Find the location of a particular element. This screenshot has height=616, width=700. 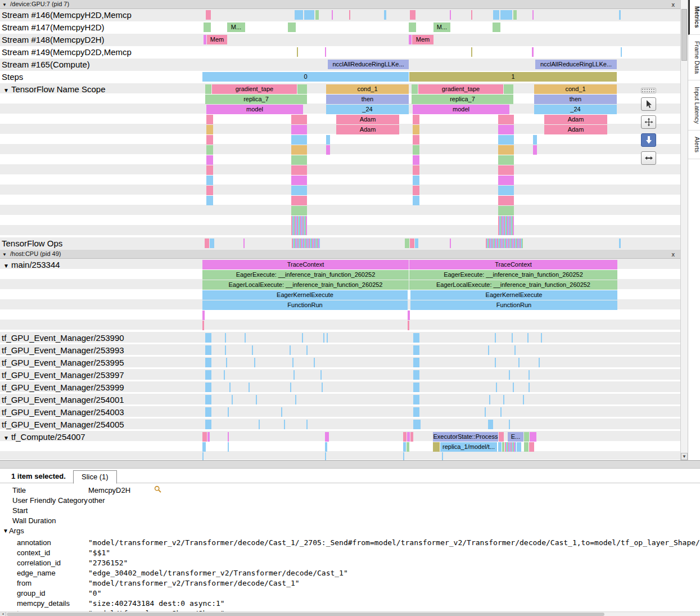

slice-tracecontext: TraceContext is located at coordinates (306, 264).